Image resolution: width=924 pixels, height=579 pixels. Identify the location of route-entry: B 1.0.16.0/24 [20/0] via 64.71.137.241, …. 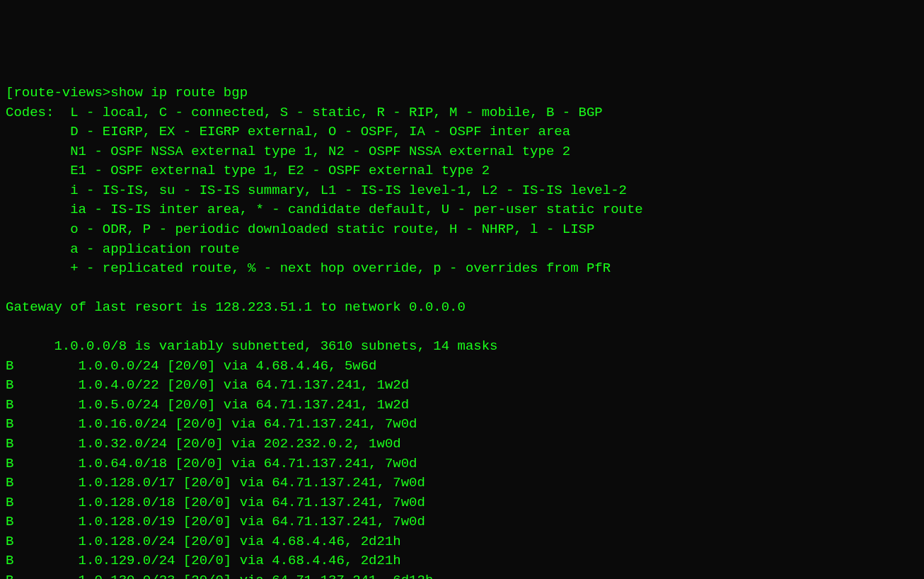
(212, 424).